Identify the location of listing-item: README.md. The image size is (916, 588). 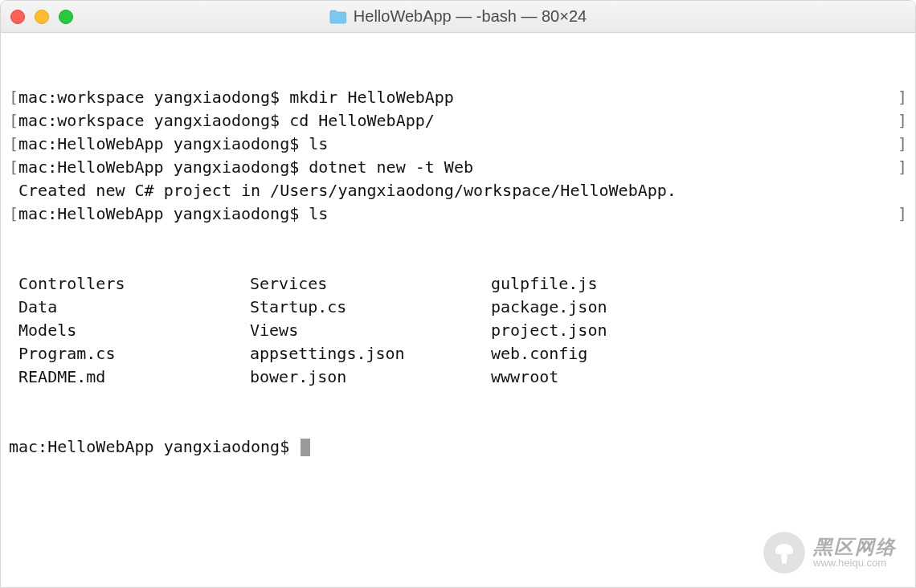
(129, 378).